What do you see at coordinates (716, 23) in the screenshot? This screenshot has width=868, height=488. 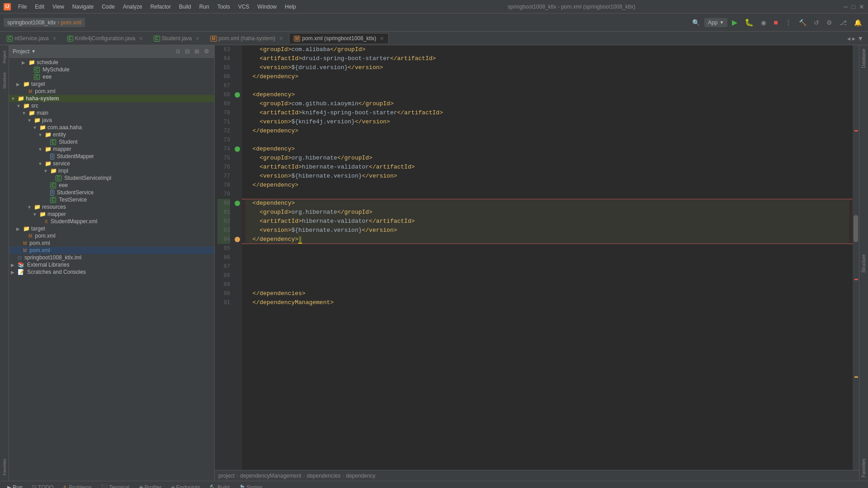 I see `run-config-selector: App ▼` at bounding box center [716, 23].